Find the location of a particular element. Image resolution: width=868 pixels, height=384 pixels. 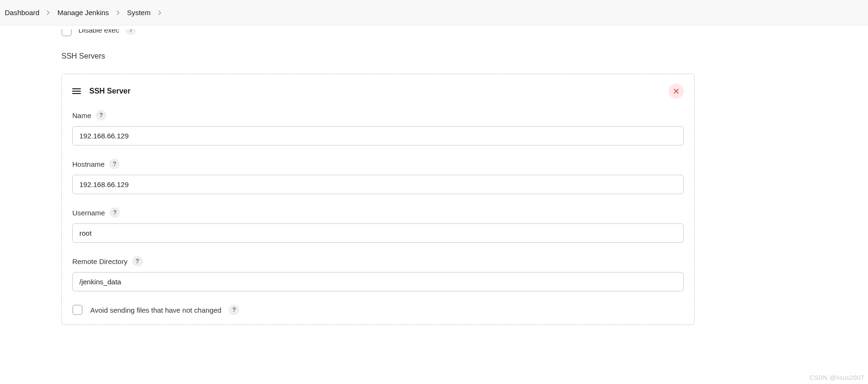

remote-directory-label: Remote Directory is located at coordinates (100, 262).